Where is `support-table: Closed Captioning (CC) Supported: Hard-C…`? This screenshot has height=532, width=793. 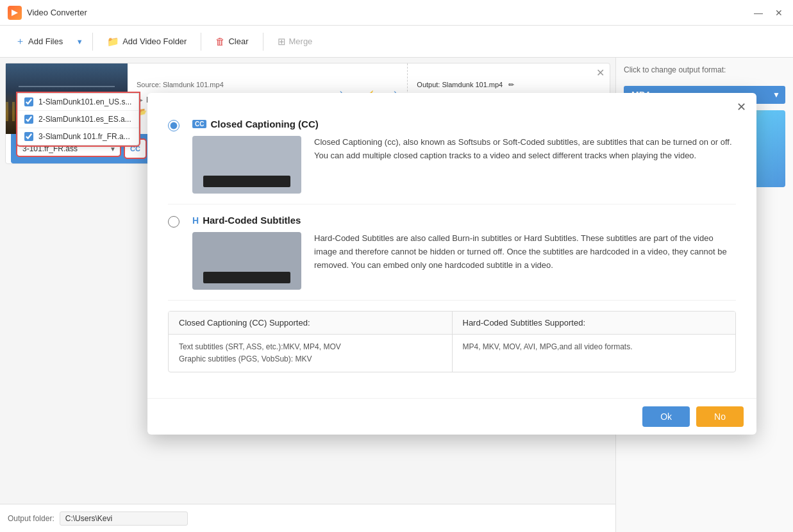 support-table: Closed Captioning (CC) Supported: Hard-C… is located at coordinates (452, 342).